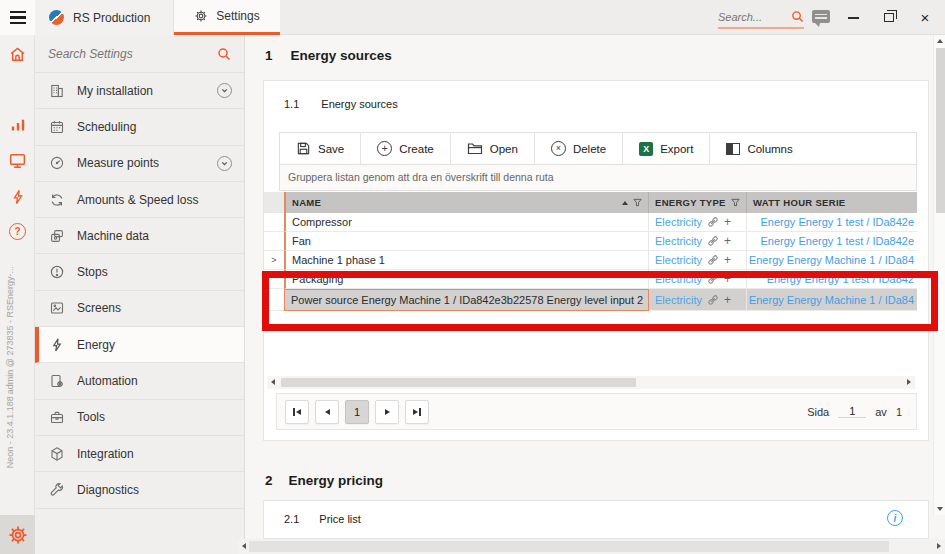 This screenshot has height=554, width=945. What do you see at coordinates (118, 163) in the screenshot?
I see `sidebar-item-label: Measure points` at bounding box center [118, 163].